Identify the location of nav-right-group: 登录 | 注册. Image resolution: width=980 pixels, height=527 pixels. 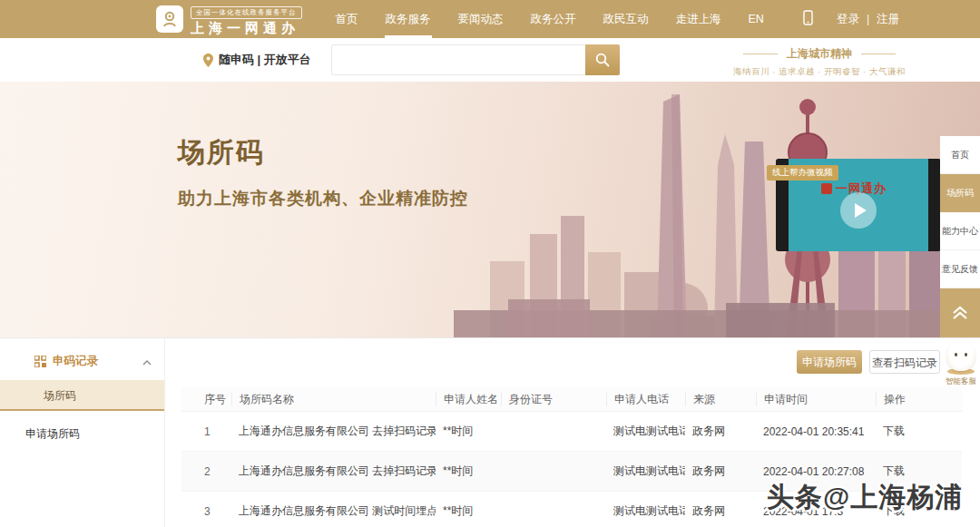
(847, 20).